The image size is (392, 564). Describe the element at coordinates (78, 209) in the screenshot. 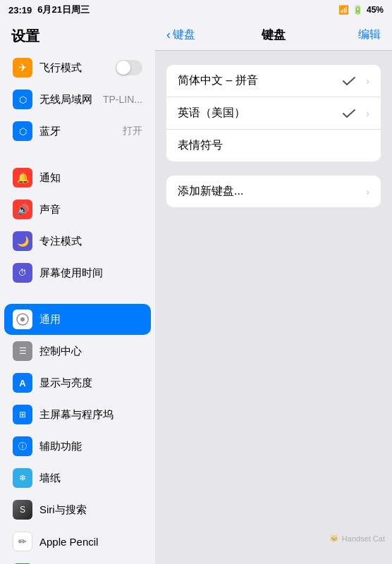

I see `sidebar-item-sound: 🔊 声音` at that location.